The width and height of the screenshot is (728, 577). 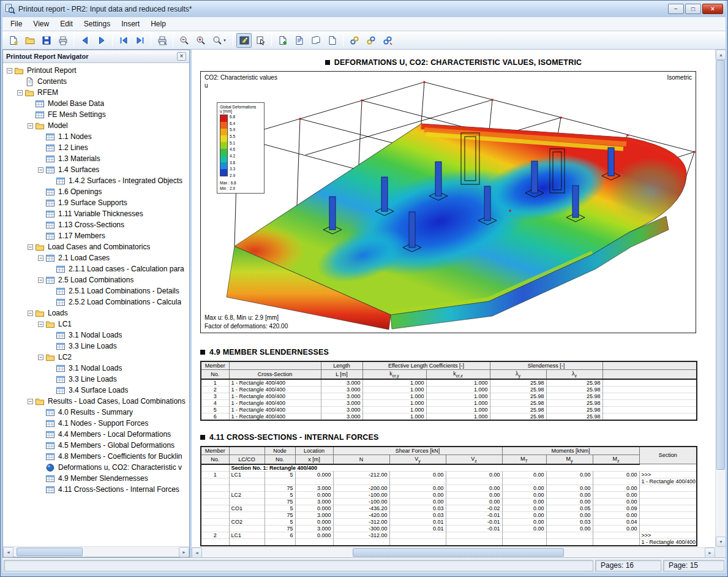 I want to click on tree-item: −Load Cases and Combinatorics, so click(x=96, y=247).